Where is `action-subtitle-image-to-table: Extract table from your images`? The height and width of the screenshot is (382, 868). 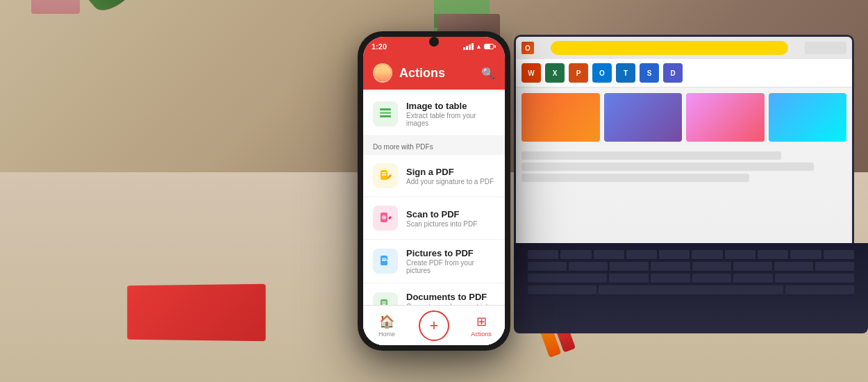 action-subtitle-image-to-table: Extract table from your images is located at coordinates (451, 119).